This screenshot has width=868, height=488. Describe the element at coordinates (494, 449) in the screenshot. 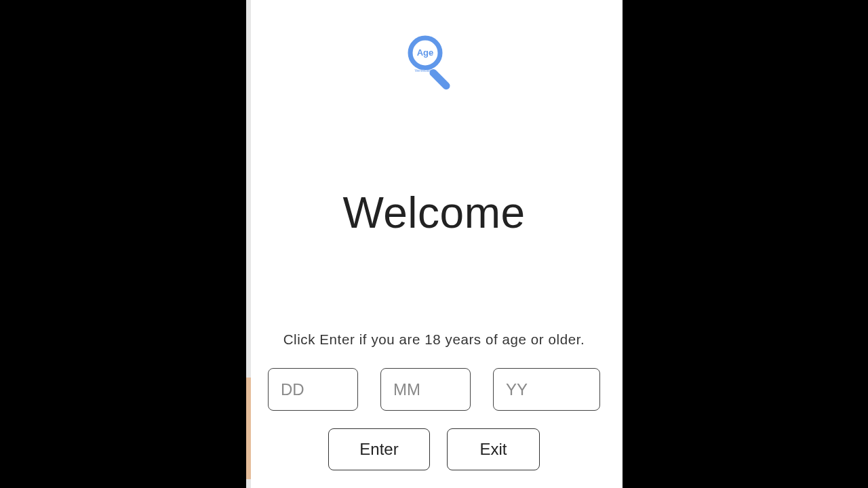

I see `exit-button: Exit` at that location.